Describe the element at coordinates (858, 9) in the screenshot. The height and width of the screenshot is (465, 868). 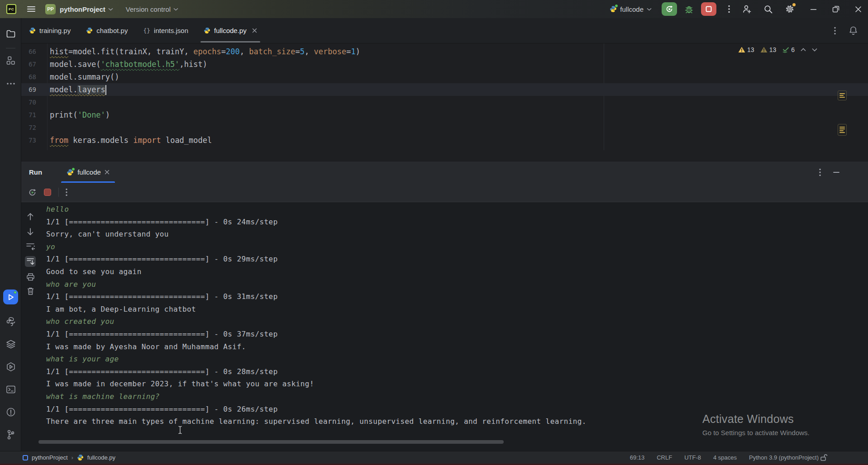
I see `close-button` at that location.